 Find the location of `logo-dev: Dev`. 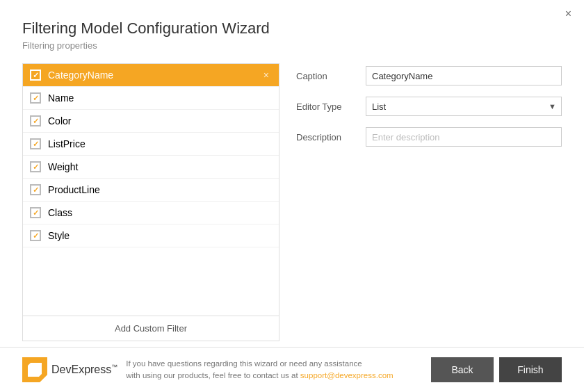

logo-dev: Dev is located at coordinates (61, 370).